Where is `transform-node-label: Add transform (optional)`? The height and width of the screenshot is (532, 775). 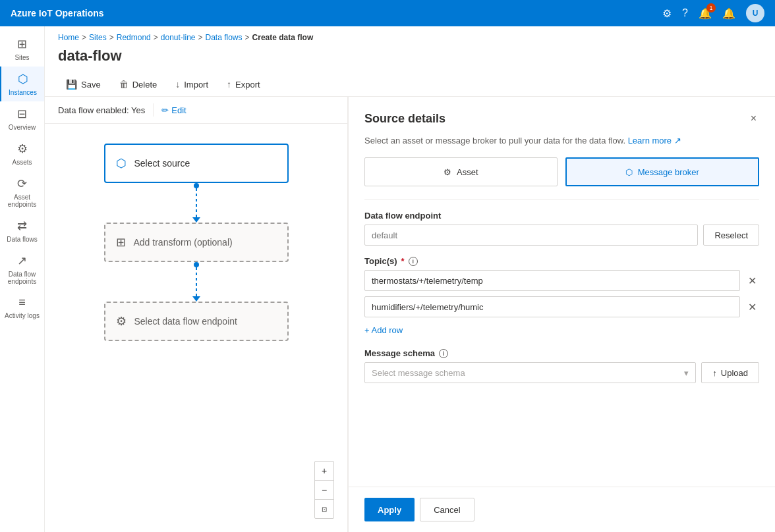 transform-node-label: Add transform (optional) is located at coordinates (183, 242).